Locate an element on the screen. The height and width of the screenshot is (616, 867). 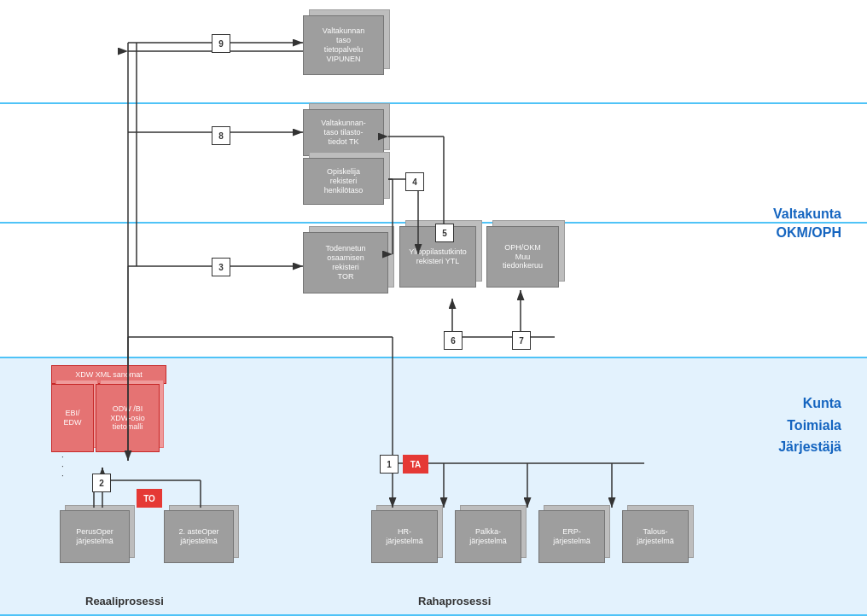
box-talous: Talous-järjestelmä is located at coordinates (655, 537).